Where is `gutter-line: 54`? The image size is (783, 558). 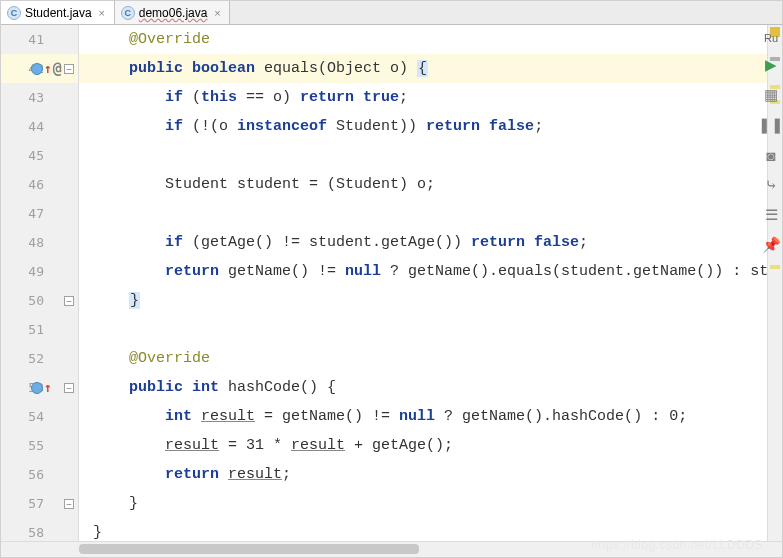 gutter-line: 54 is located at coordinates (40, 416).